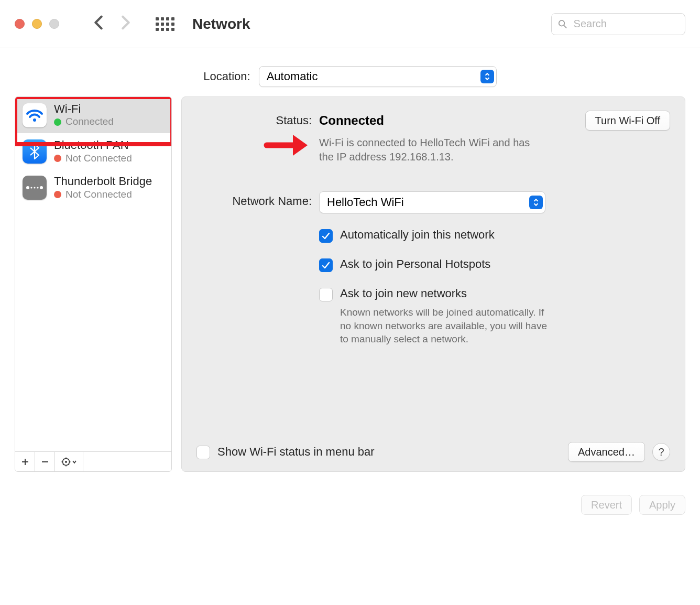 The height and width of the screenshot is (605, 700). Describe the element at coordinates (432, 202) in the screenshot. I see `network-name-popup: HelloTech WiFi` at that location.